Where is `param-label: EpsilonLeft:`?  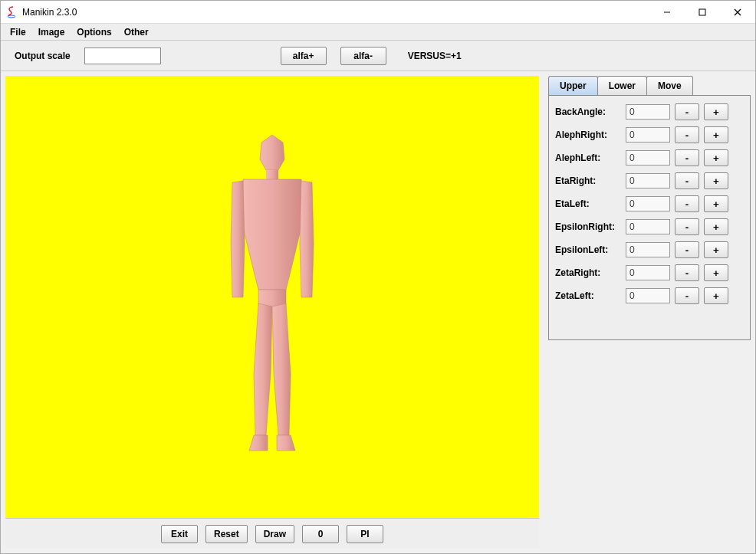
param-label: EpsilonLeft: is located at coordinates (588, 250).